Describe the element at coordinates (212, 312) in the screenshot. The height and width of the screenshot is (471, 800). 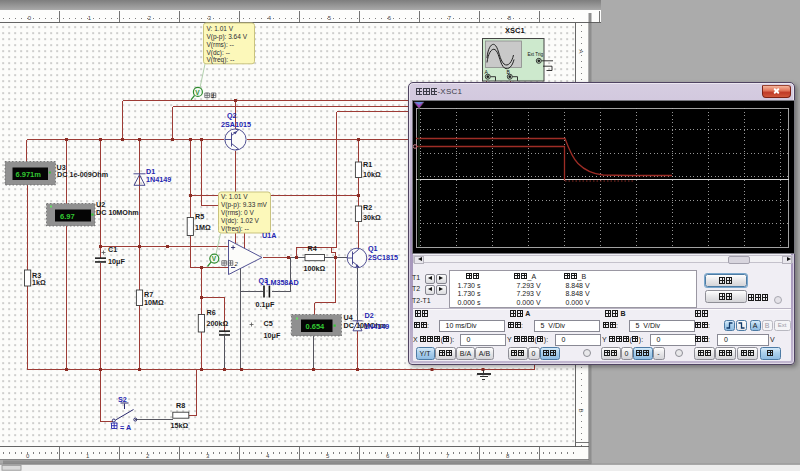
I see `svg-text: R6` at that location.